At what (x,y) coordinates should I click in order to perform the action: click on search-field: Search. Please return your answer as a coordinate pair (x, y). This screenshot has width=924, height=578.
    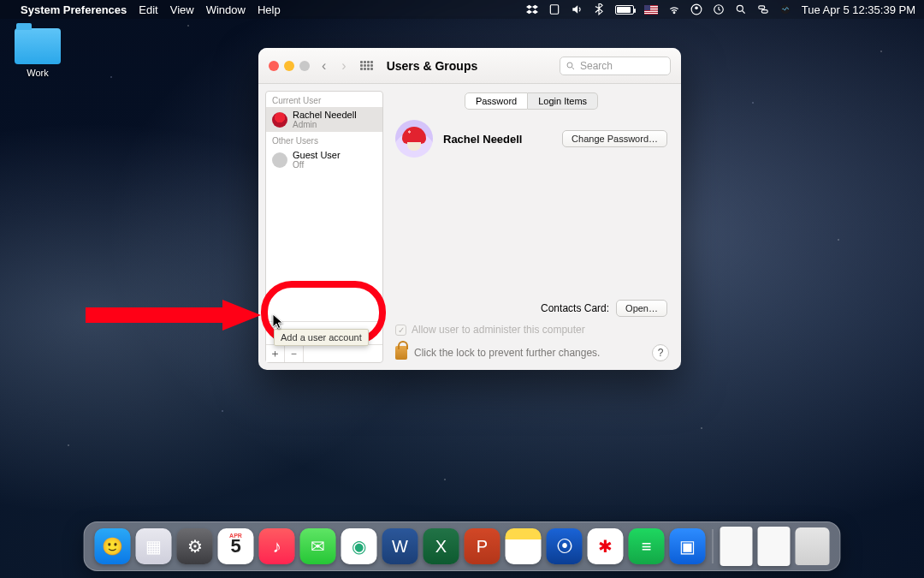
    Looking at the image, I should click on (615, 66).